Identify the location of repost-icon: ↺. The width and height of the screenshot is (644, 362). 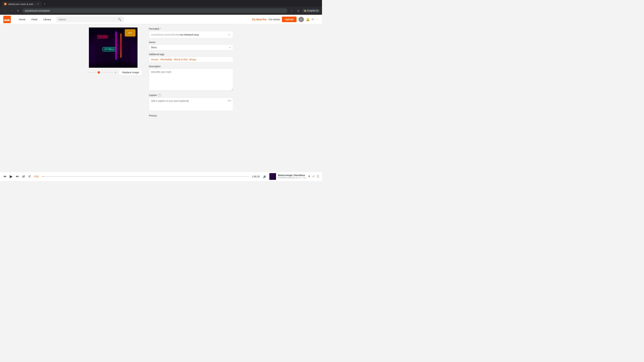
(313, 176).